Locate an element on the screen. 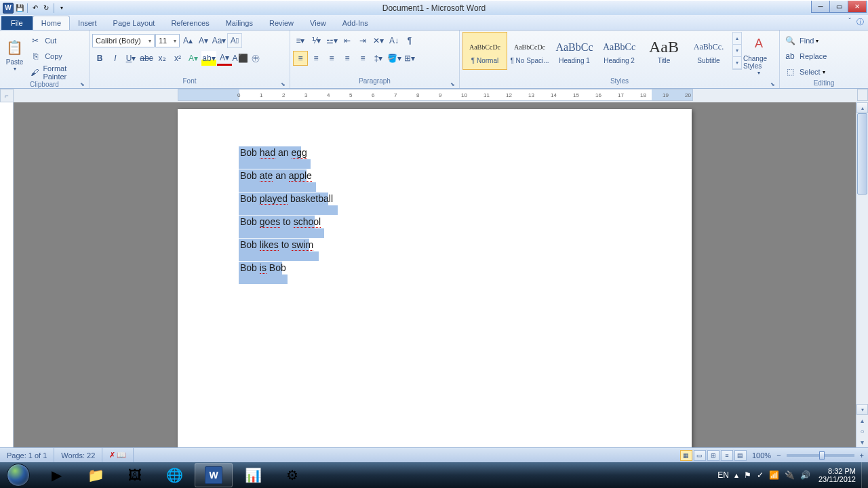  document-line: Bob is Bob is located at coordinates (286, 268).